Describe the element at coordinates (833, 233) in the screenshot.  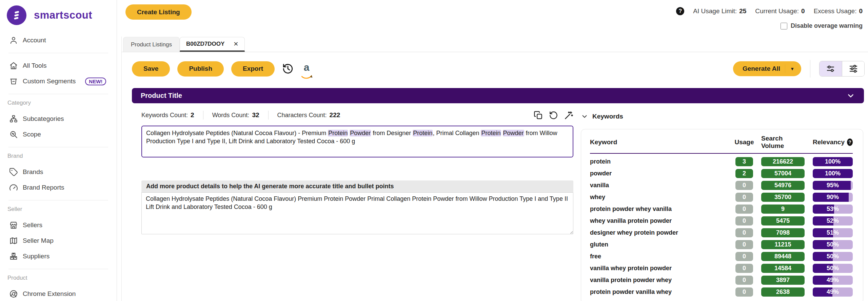
I see `relevancy-value: 51%` at that location.